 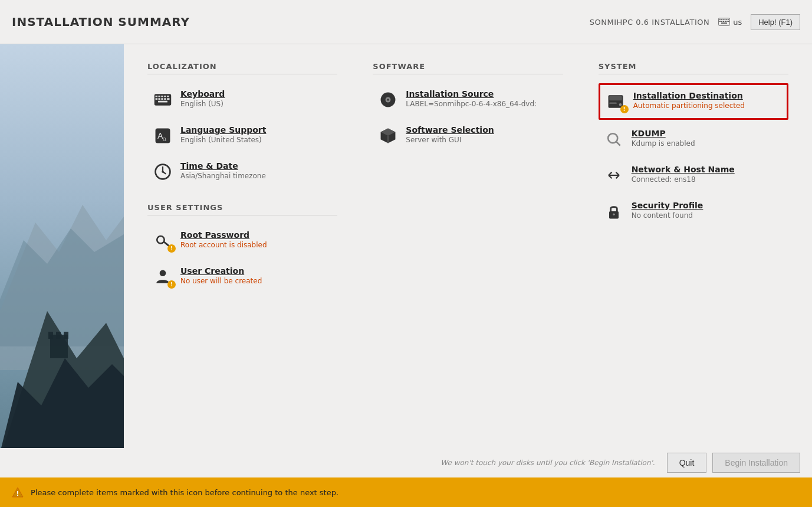 What do you see at coordinates (242, 100) in the screenshot?
I see `keyboard-item: Keyboard English (US)` at bounding box center [242, 100].